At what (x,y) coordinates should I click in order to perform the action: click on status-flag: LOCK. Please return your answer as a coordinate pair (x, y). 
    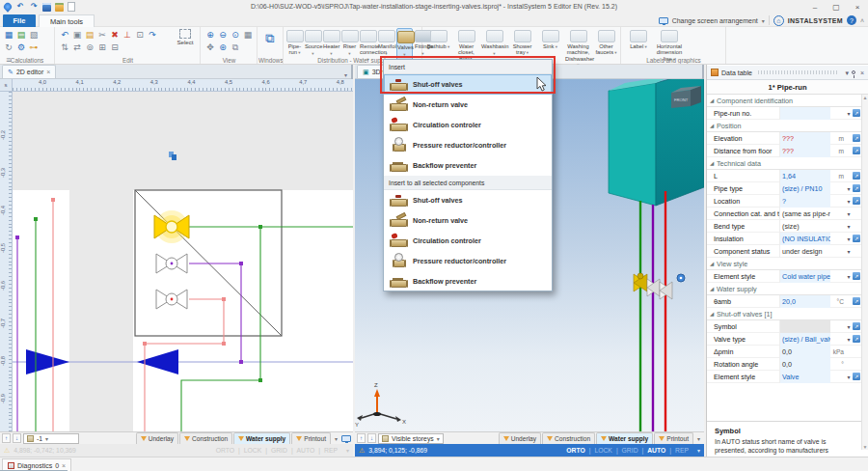
    Looking at the image, I should click on (250, 450).